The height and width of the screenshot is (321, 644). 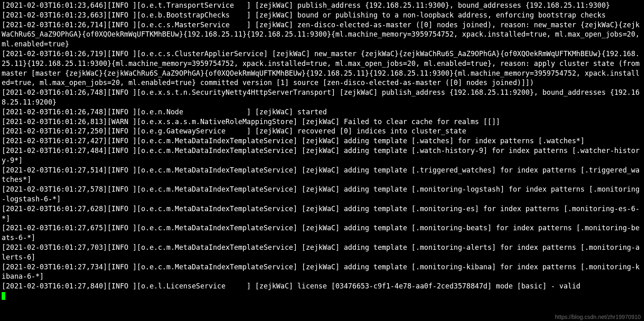 What do you see at coordinates (598, 317) in the screenshot?
I see `watermark: https://blog.csdn.net/zhr19970910` at bounding box center [598, 317].